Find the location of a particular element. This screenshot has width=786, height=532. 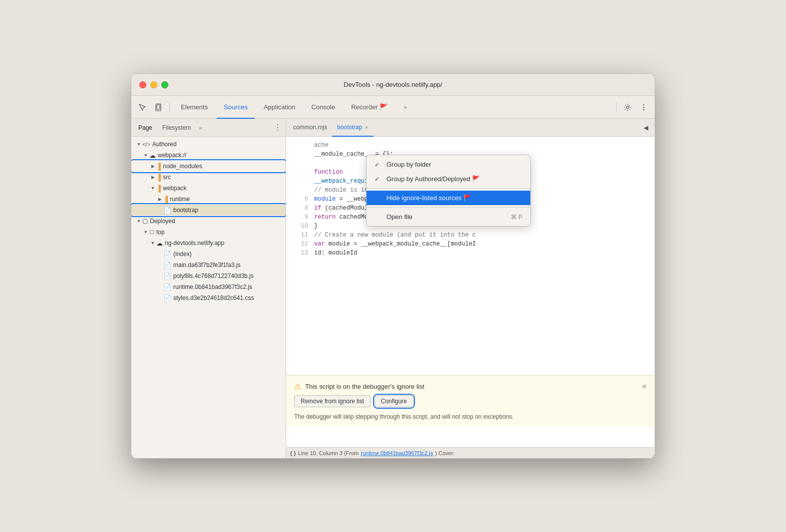

tree-webpack: ▼ ☁ webpack:// is located at coordinates (209, 155).